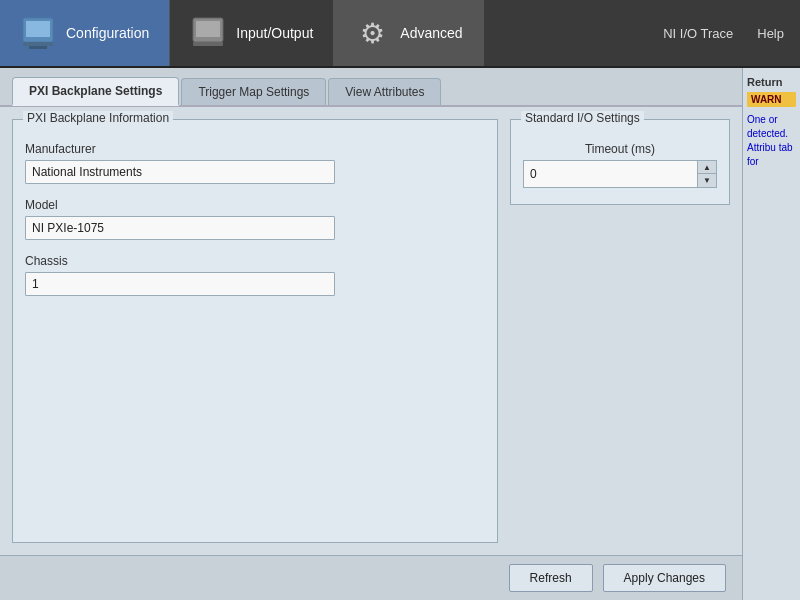  What do you see at coordinates (707, 180) in the screenshot?
I see `spinner-down-button: ▼` at bounding box center [707, 180].